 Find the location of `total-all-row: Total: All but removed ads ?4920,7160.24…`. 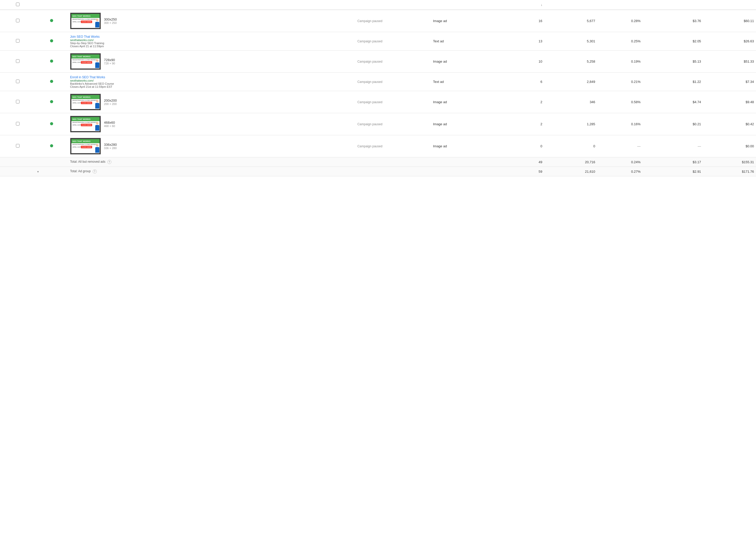

total-all-row: Total: All but removed ads ?4920,7160.24… is located at coordinates (378, 162).